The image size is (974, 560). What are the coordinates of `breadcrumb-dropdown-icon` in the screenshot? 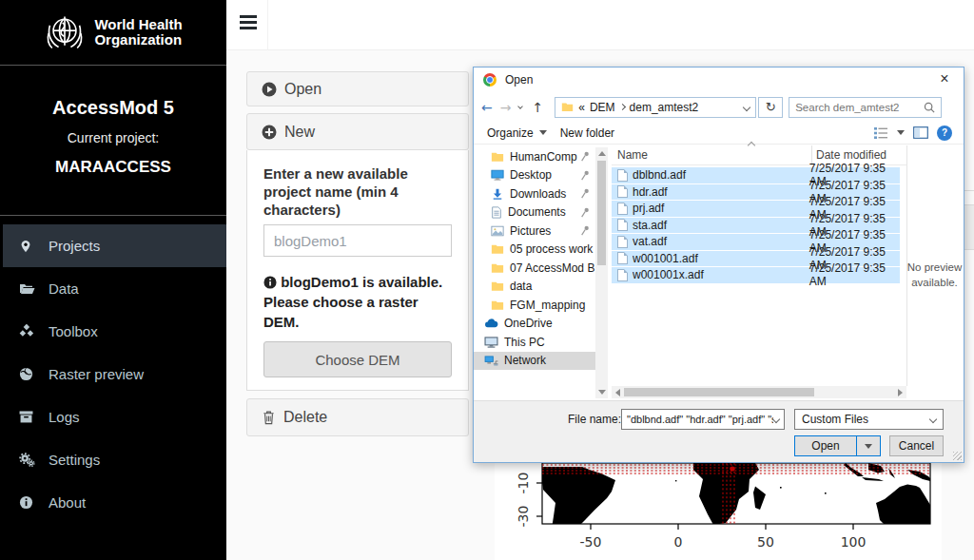 It's located at (747, 106).